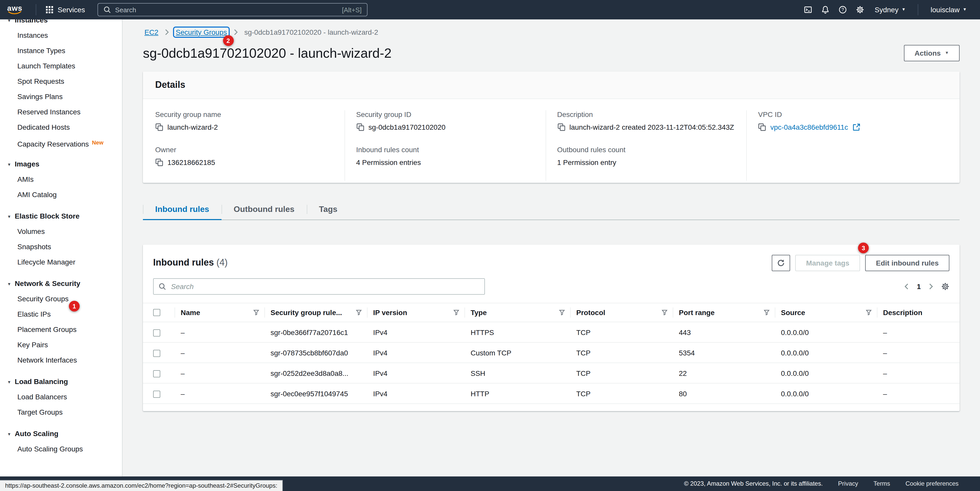 The height and width of the screenshot is (491, 980). Describe the element at coordinates (945, 286) in the screenshot. I see `table-settings-button` at that location.